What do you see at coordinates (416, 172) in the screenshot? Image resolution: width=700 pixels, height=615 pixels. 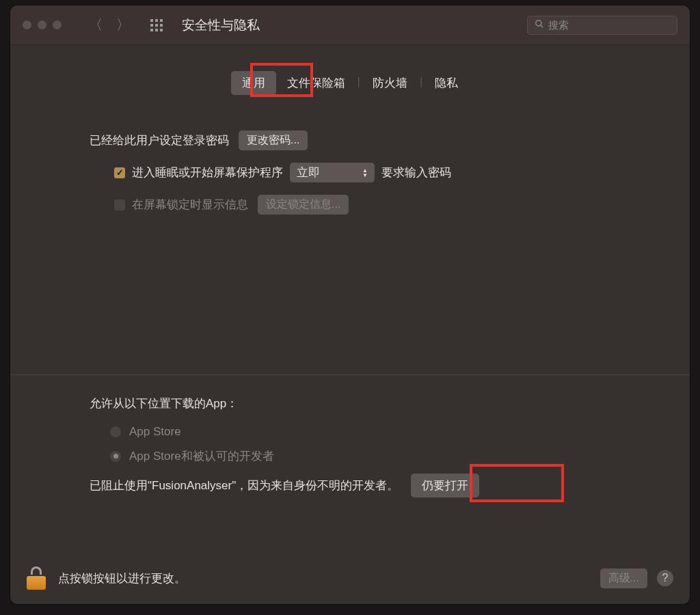 I see `require-password-suffix: 要求输入密码` at bounding box center [416, 172].